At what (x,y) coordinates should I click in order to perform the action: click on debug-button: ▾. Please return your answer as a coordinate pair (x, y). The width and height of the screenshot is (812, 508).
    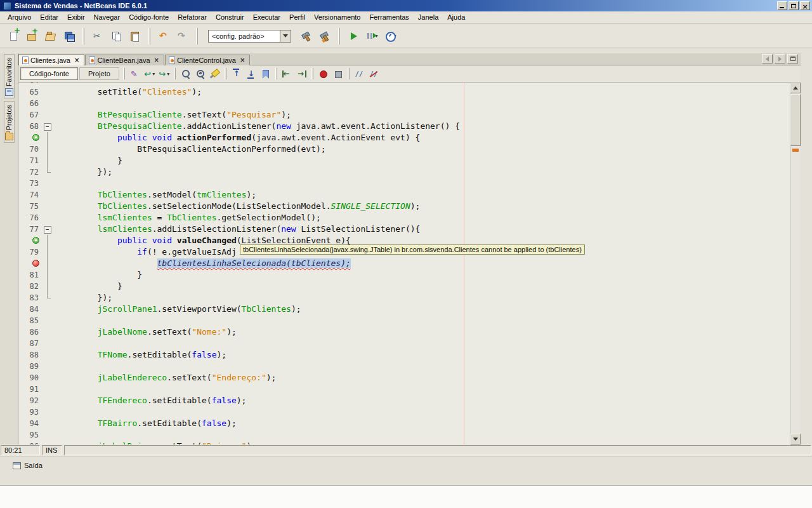
    Looking at the image, I should click on (372, 36).